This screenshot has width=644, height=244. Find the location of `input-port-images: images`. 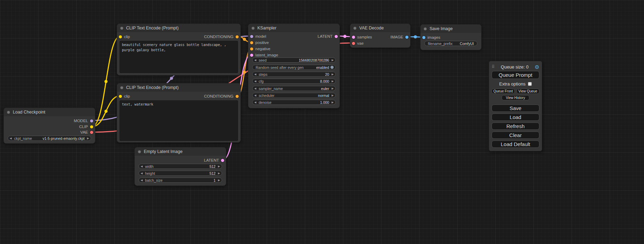

input-port-images: images is located at coordinates (431, 37).